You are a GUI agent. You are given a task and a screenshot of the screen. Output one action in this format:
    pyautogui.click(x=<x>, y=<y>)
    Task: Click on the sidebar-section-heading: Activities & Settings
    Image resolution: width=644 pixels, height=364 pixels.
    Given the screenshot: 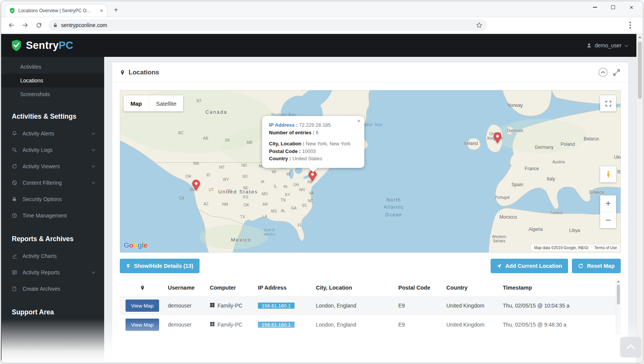 What is the action you would take?
    pyautogui.click(x=53, y=113)
    